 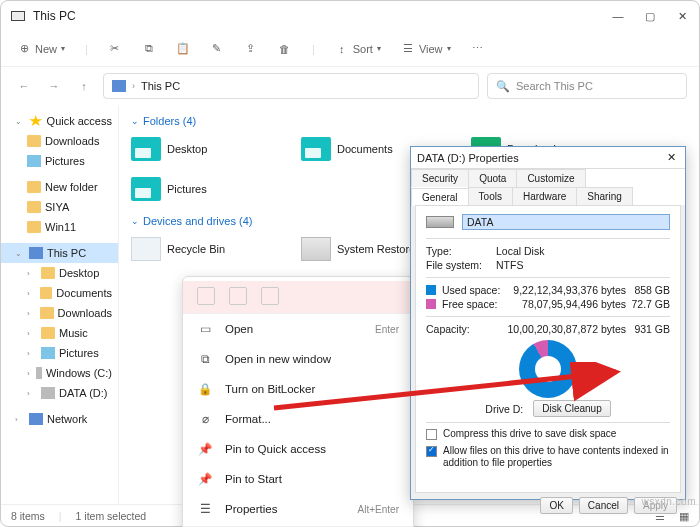 I want to click on ctx-bitlocker: 🔒Turn on BitLocker, so click(x=298, y=389).